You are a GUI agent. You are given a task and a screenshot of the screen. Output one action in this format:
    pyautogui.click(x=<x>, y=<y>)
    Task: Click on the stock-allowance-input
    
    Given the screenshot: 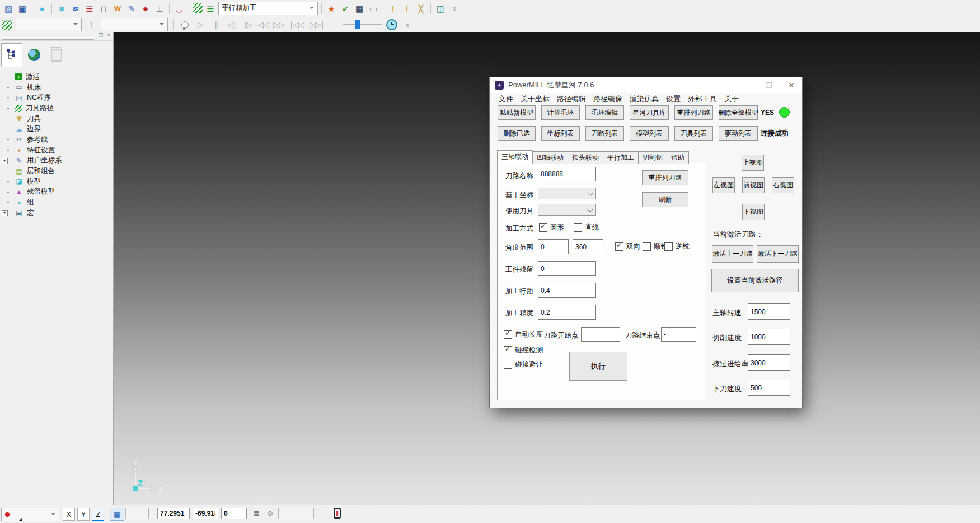 What is the action you would take?
    pyautogui.click(x=567, y=269)
    